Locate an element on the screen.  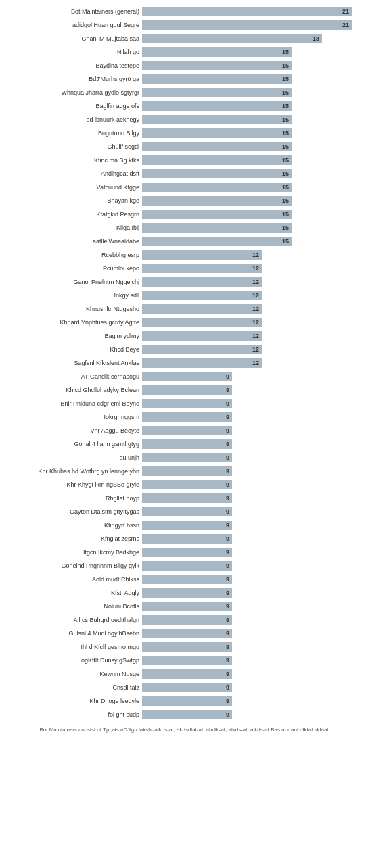
bar-area: 18 is located at coordinates (255, 39).